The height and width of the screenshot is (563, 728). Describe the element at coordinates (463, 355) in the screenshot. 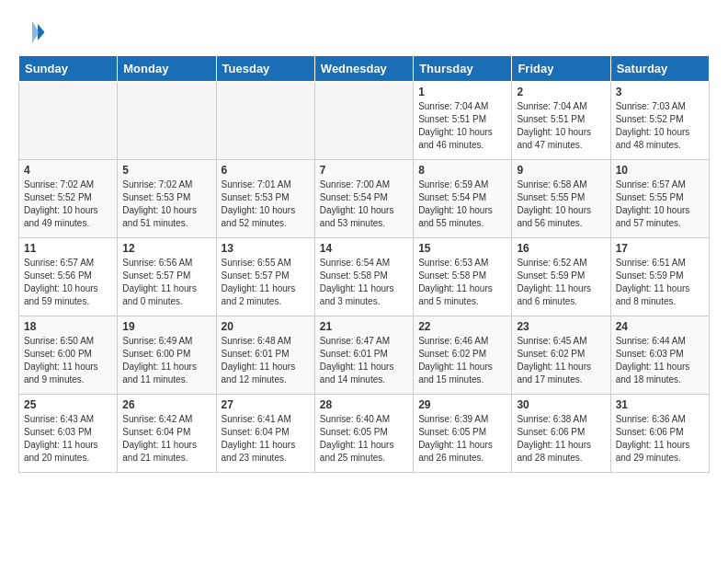

I see `calendar-cell: 22Sunrise: 6:46 AM Sunset: 6:02 PM Dayli…` at that location.